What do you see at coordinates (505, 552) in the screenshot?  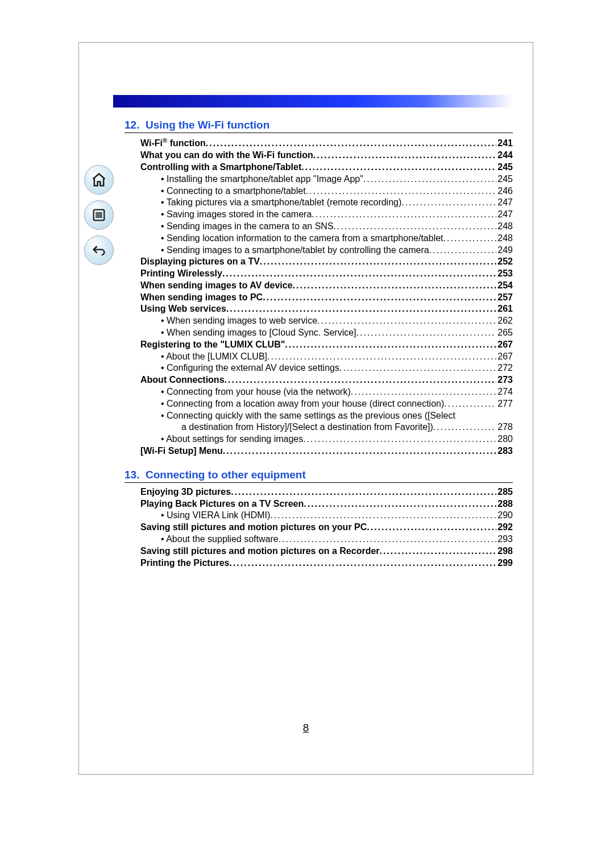 I see `toc-page-number: 298` at bounding box center [505, 552].